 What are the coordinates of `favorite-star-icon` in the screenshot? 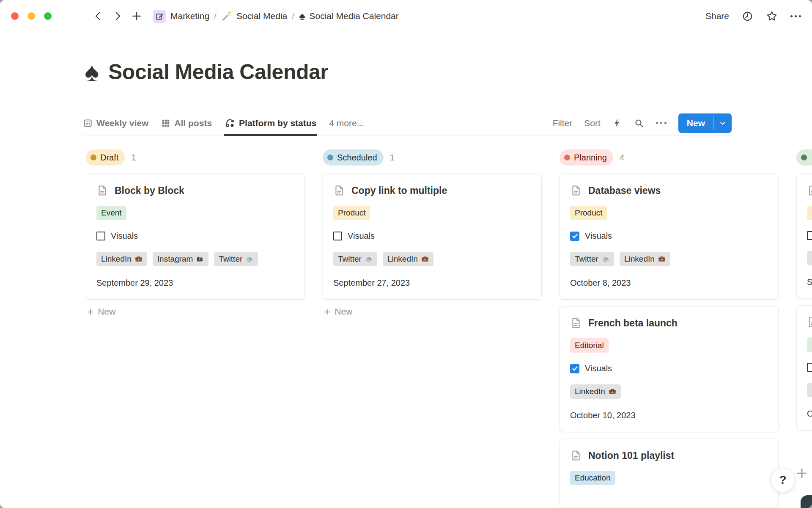 It's located at (772, 16).